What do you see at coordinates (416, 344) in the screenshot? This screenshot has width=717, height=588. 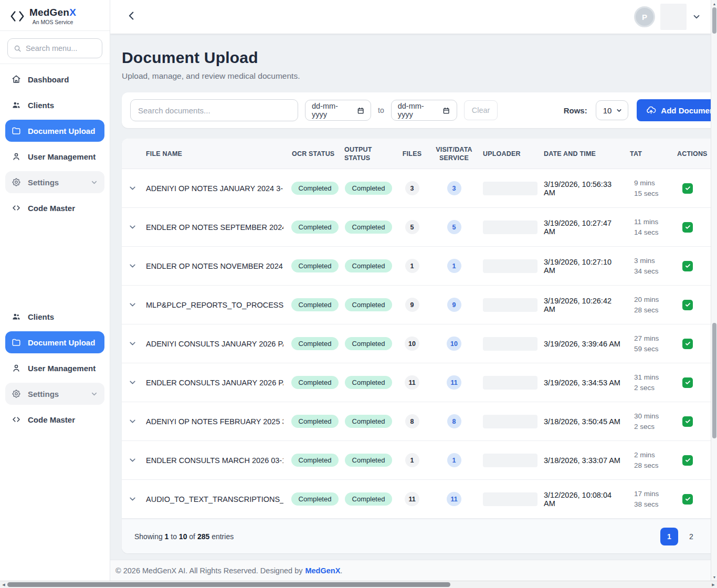 I see `table-row: ADENIYI CONSULTS JANUARY 2026 PA...Compl…` at bounding box center [416, 344].